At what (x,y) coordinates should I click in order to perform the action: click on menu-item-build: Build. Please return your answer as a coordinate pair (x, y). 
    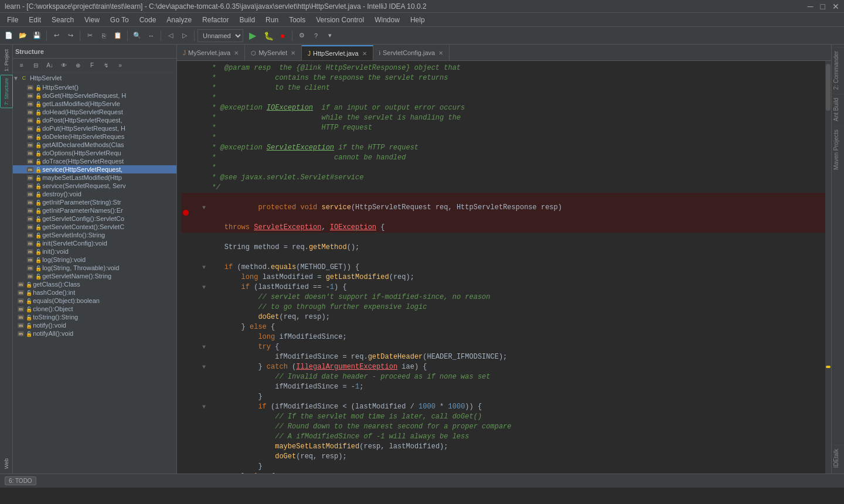
    Looking at the image, I should click on (247, 20).